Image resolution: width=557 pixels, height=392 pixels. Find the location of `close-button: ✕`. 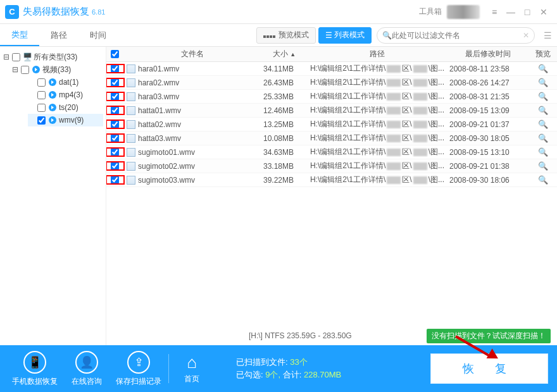

close-button: ✕ is located at coordinates (544, 12).